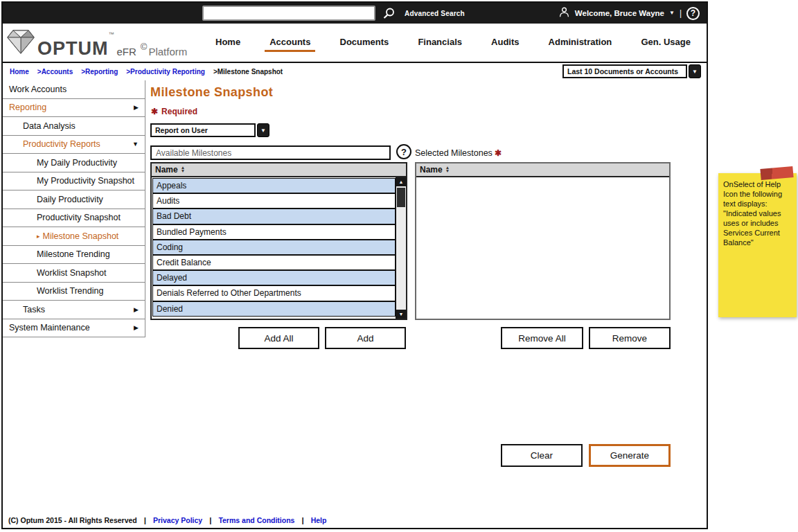  What do you see at coordinates (73, 163) in the screenshot?
I see `sidebar-item-my-daily-productivity: My Daily Productivity` at bounding box center [73, 163].